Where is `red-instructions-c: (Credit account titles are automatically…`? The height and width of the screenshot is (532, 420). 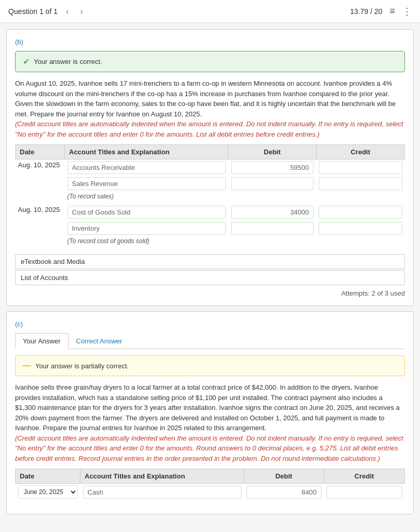
red-instructions-c: (Credit account titles are automatically… is located at coordinates (209, 448).